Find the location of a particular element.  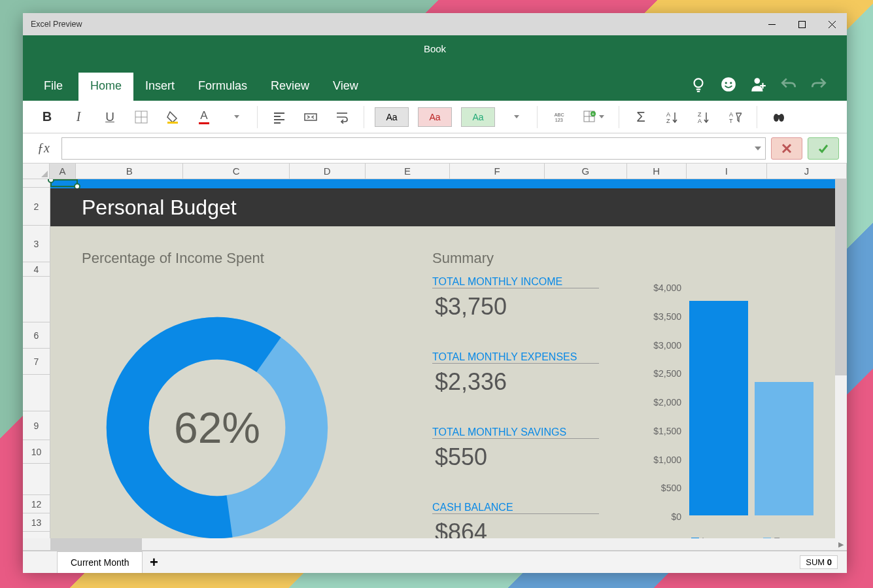

cell-style-bad: Aa is located at coordinates (435, 117).